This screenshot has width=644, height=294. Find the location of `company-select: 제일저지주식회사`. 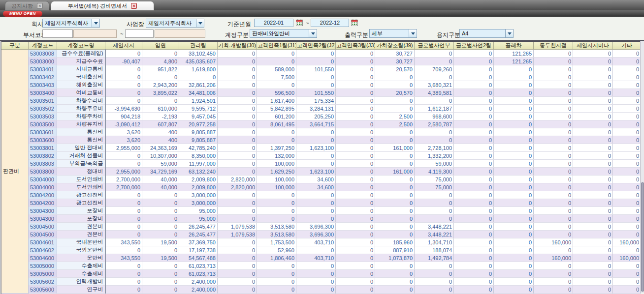

company-select: 제일저지주식회사 is located at coordinates (71, 23).